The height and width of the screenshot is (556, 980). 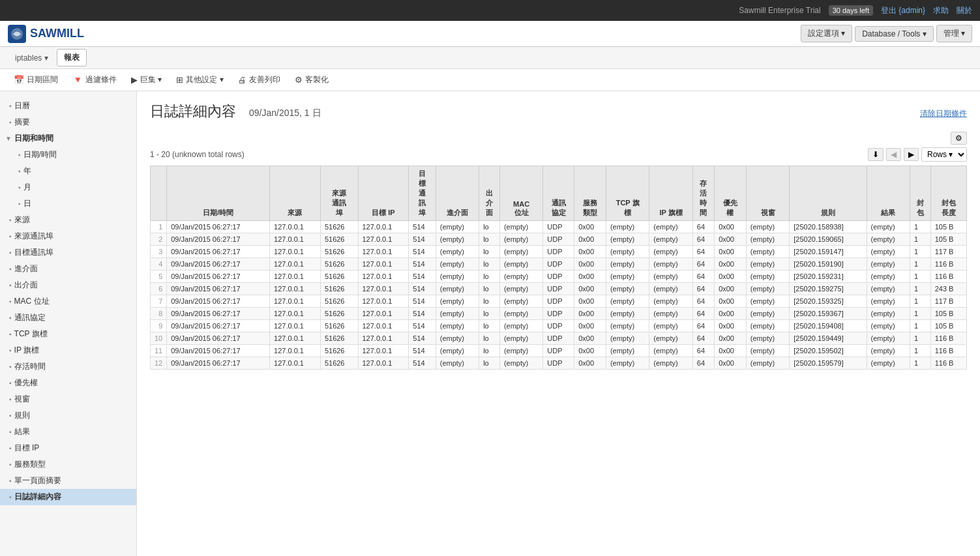 What do you see at coordinates (95, 80) in the screenshot?
I see `filter-btn: 🔻 過濾條件` at bounding box center [95, 80].